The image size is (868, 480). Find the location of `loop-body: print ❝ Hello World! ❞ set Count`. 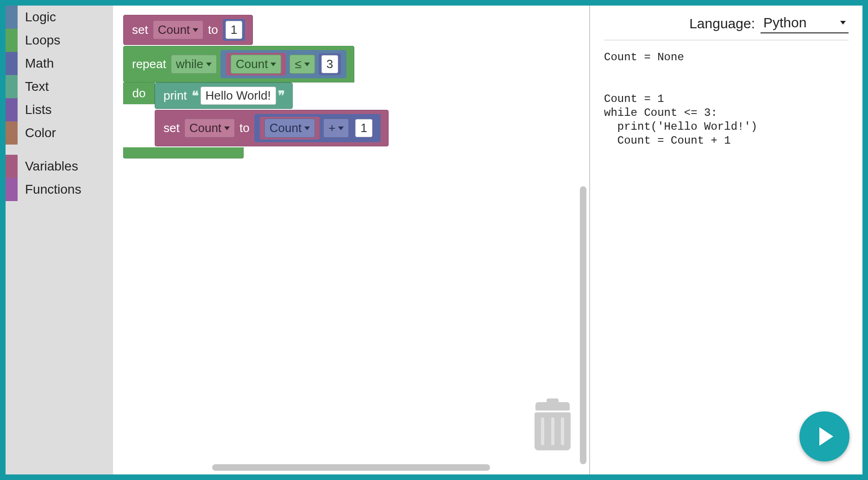

loop-body: print ❝ Hello World! ❞ set Count is located at coordinates (271, 115).